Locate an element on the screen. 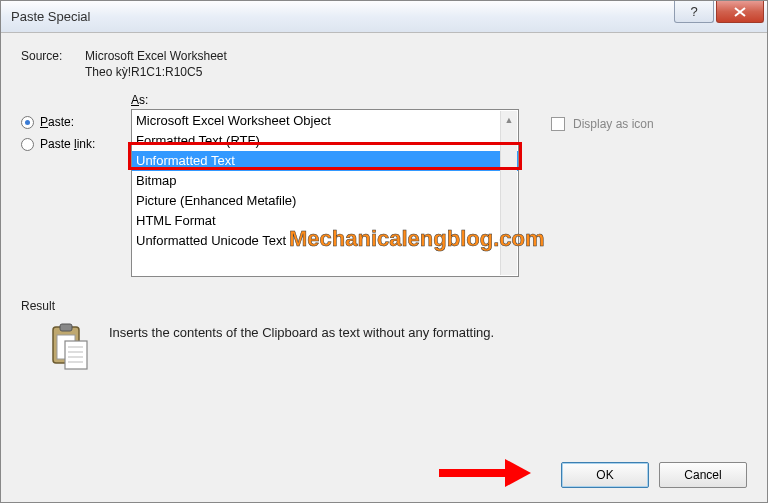  paste-radio: Paste: is located at coordinates (76, 122).